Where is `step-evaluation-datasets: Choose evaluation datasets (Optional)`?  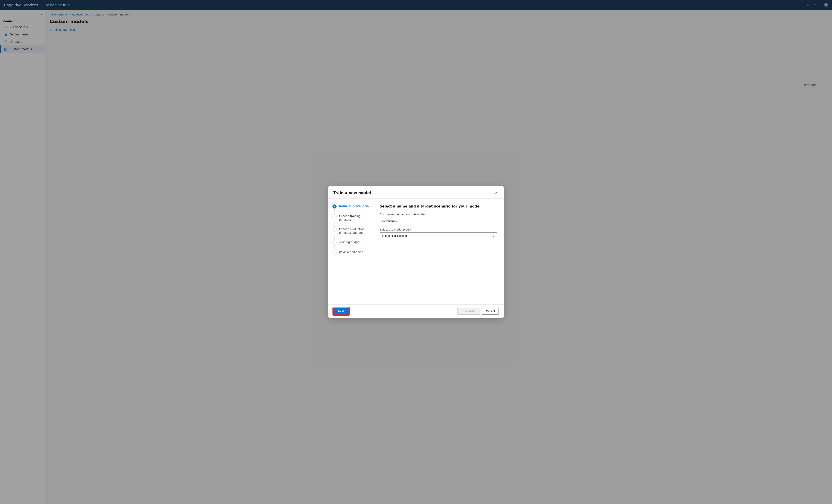 step-evaluation-datasets: Choose evaluation datasets (Optional) is located at coordinates (351, 231).